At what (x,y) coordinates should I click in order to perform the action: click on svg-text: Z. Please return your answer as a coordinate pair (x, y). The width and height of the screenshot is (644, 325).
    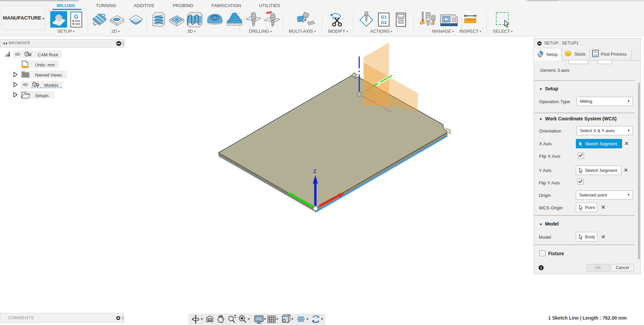
    Looking at the image, I should click on (315, 171).